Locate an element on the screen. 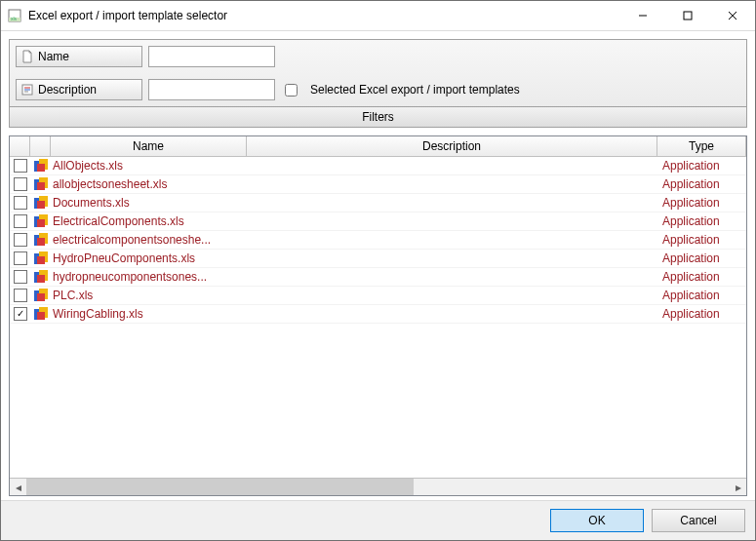 The image size is (756, 541). row-name: WiringCabling.xls is located at coordinates (146, 314).